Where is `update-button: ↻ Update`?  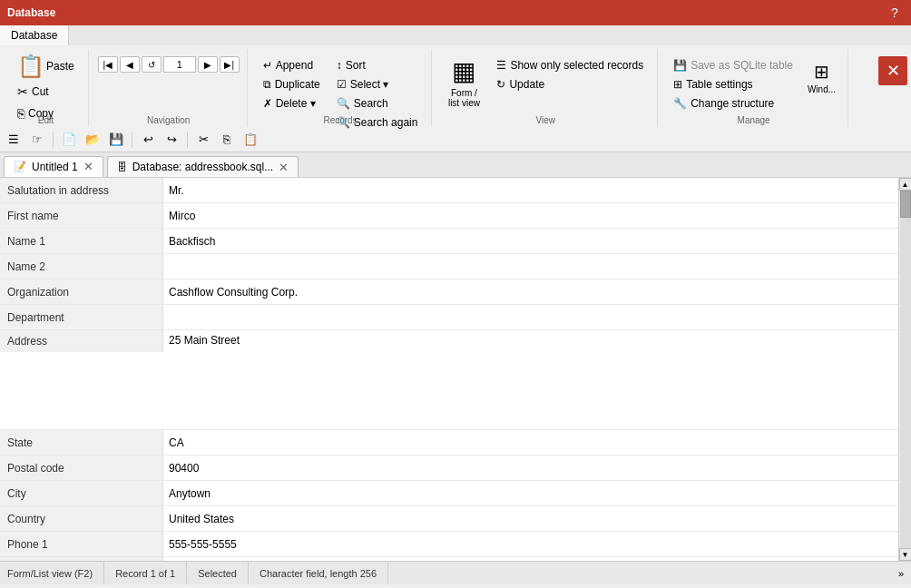
update-button: ↻ Update is located at coordinates (570, 84).